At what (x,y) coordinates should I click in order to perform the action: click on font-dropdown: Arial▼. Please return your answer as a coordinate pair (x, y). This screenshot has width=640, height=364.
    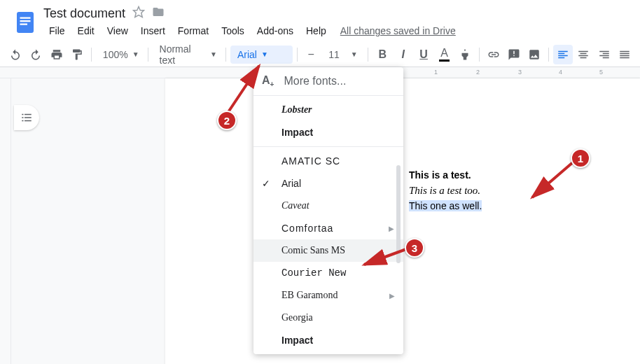
    Looking at the image, I should click on (262, 55).